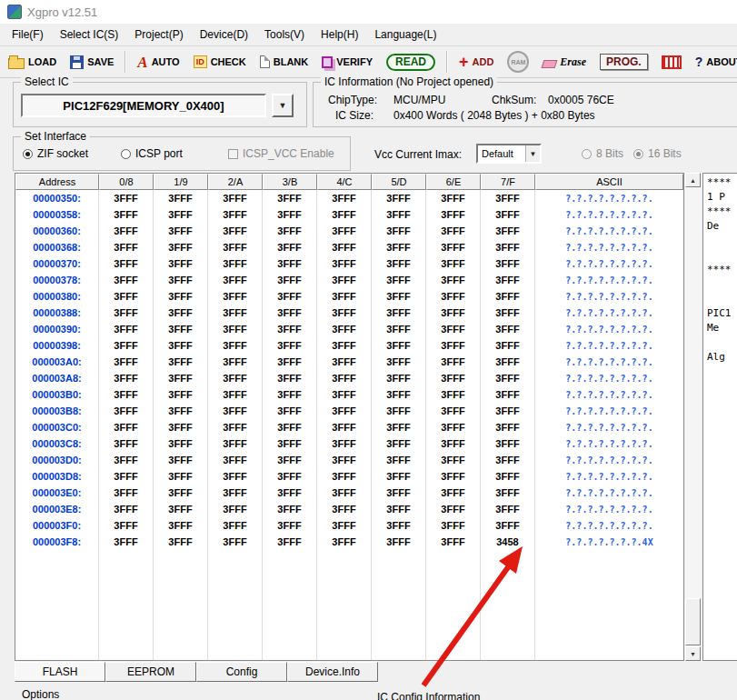 The width and height of the screenshot is (737, 700). I want to click on column-header-1-9: 1/9, so click(181, 182).